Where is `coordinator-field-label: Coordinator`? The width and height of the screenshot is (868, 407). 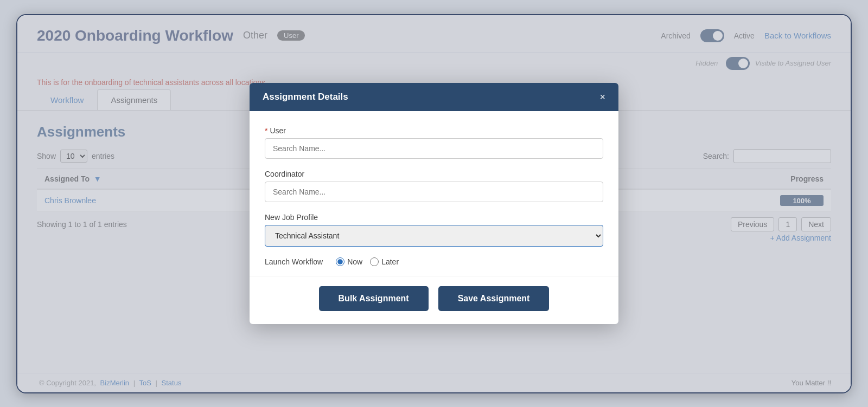 coordinator-field-label: Coordinator is located at coordinates (434, 174).